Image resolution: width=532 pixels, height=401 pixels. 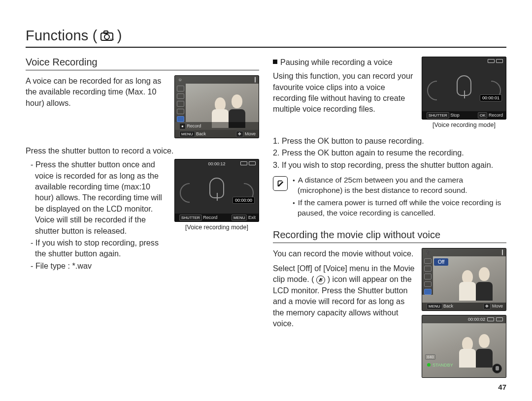 What do you see at coordinates (112, 39) in the screenshot?
I see `svg-text: Fn` at bounding box center [112, 39].